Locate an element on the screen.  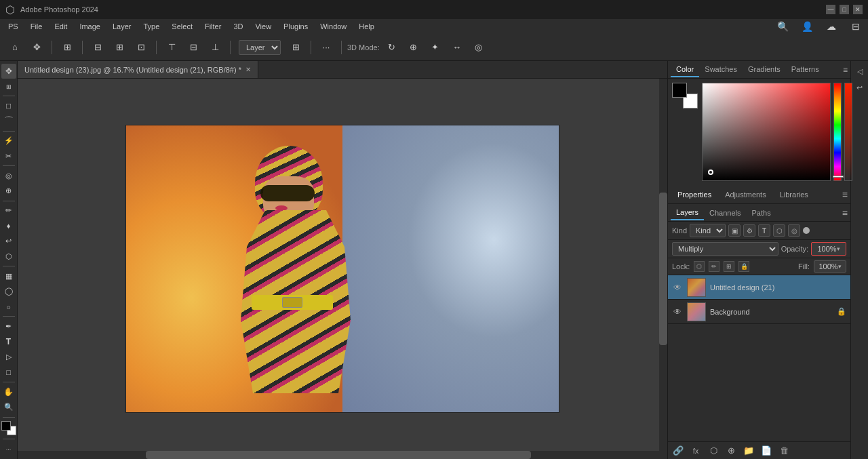
kind-dropdown: Kind is located at coordinates (708, 231).